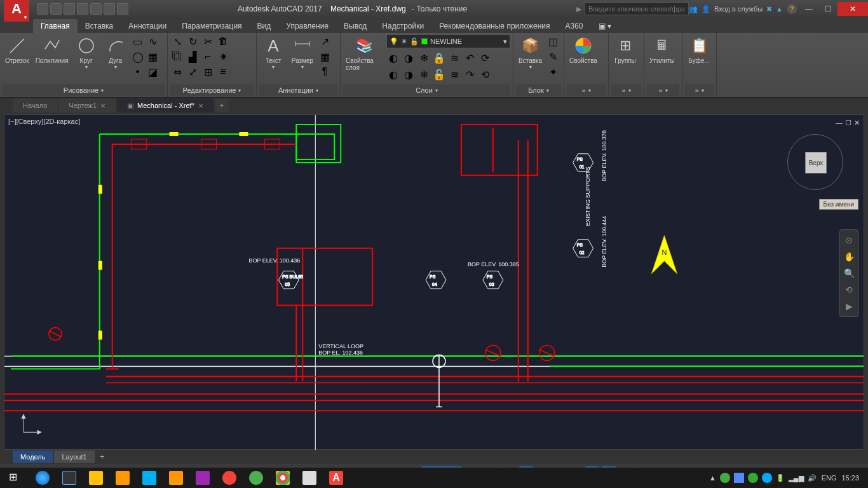 This screenshot has width=868, height=488. I want to click on tray-battery-icon: 🔋, so click(780, 478).